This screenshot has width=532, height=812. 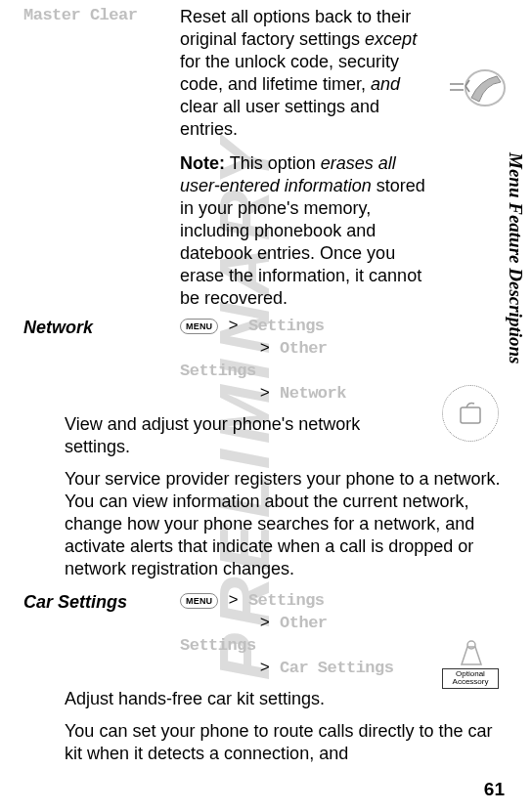 What do you see at coordinates (80, 16) in the screenshot?
I see `master-clear-label: Master Clear` at bounding box center [80, 16].